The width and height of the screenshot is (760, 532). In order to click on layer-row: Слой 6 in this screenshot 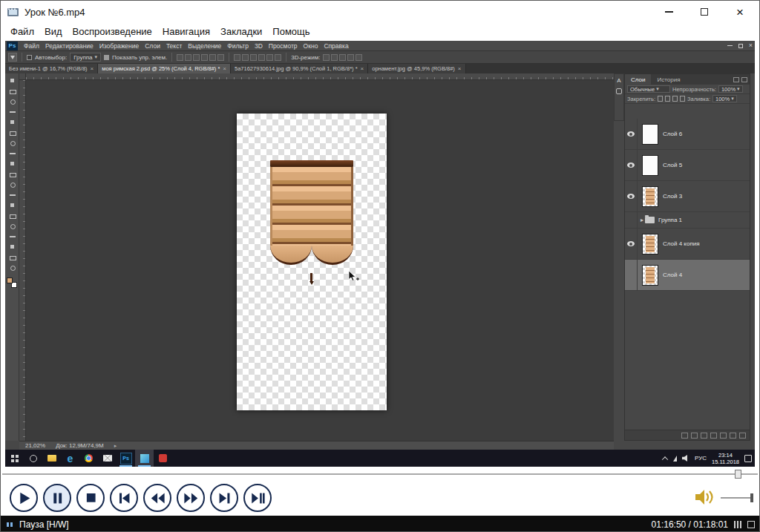, I will do `click(687, 134)`.